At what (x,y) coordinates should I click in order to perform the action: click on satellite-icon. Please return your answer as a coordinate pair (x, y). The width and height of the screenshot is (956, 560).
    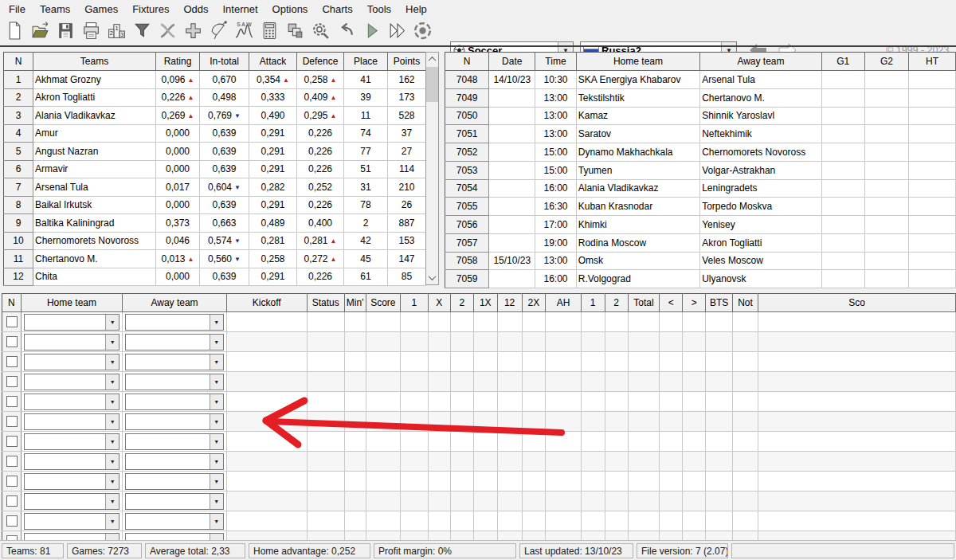
    Looking at the image, I should click on (218, 30).